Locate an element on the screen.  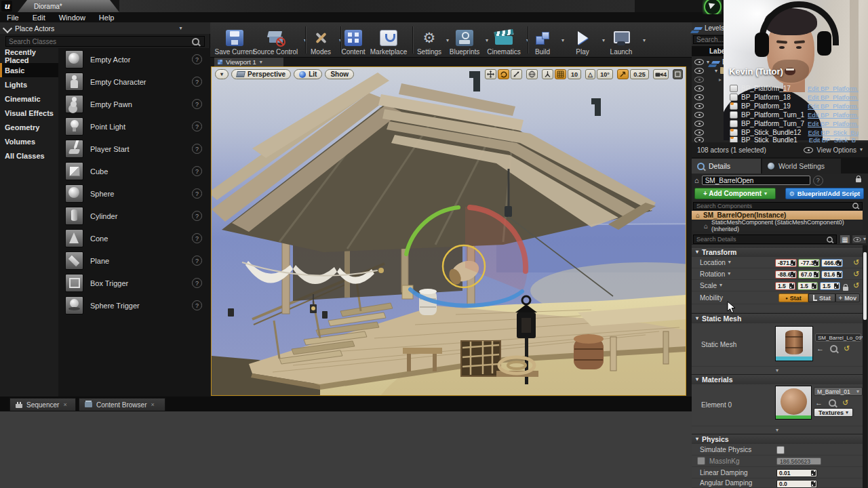
outliner-row: BP_Platform_Turn_1 Edit BP_Platform. is located at coordinates (780, 115).